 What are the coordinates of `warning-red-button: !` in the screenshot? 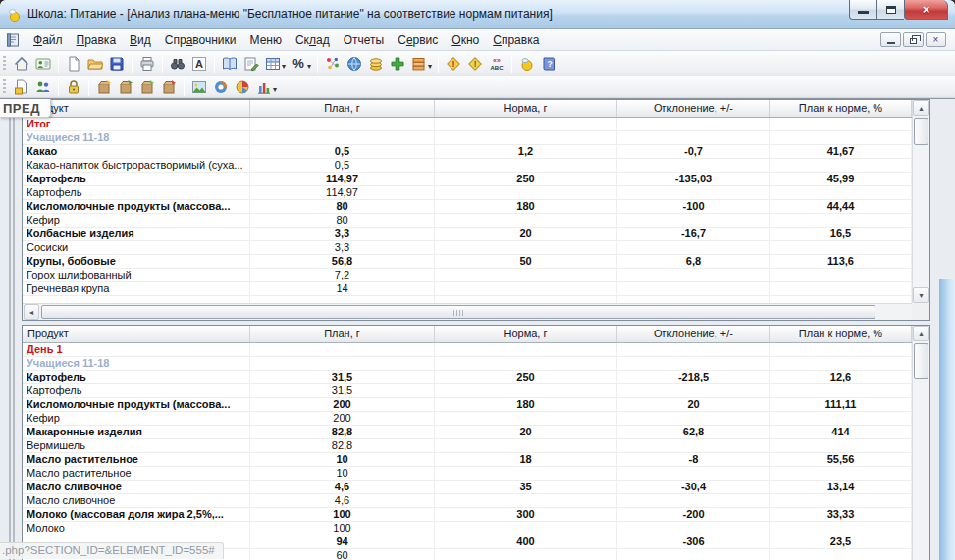 It's located at (453, 64).